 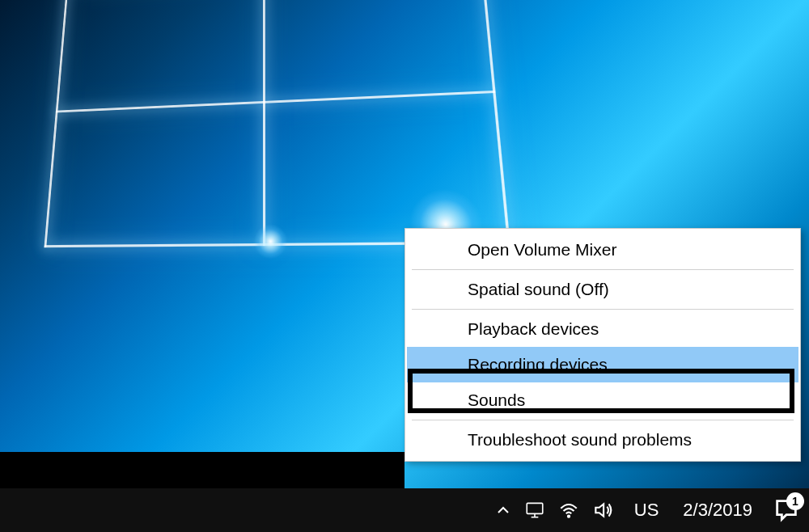 What do you see at coordinates (569, 510) in the screenshot?
I see `tray-wifi-button` at bounding box center [569, 510].